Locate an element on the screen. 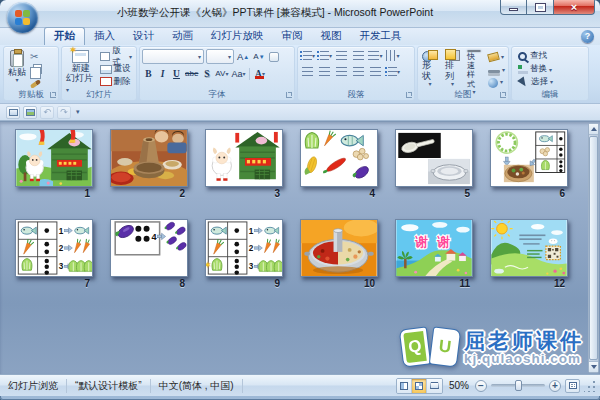 This screenshot has height=400, width=600. underline-button: U is located at coordinates (176, 74).